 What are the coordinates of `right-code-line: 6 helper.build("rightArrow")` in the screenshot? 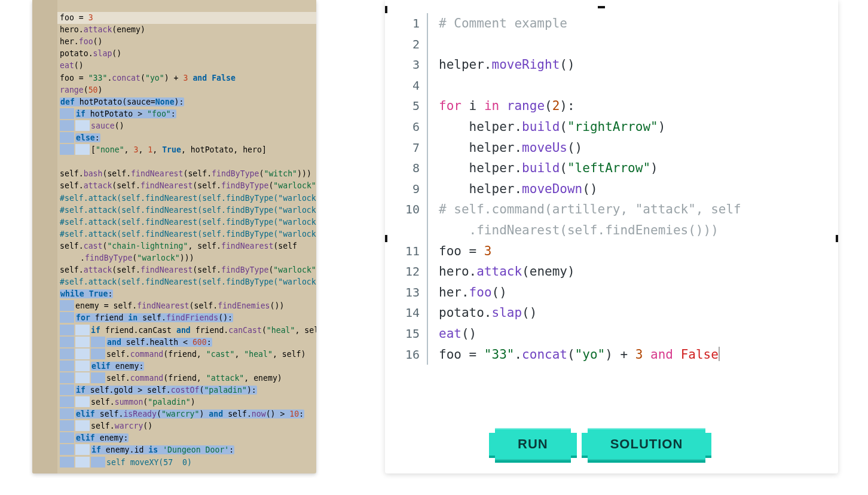 It's located at (612, 127).